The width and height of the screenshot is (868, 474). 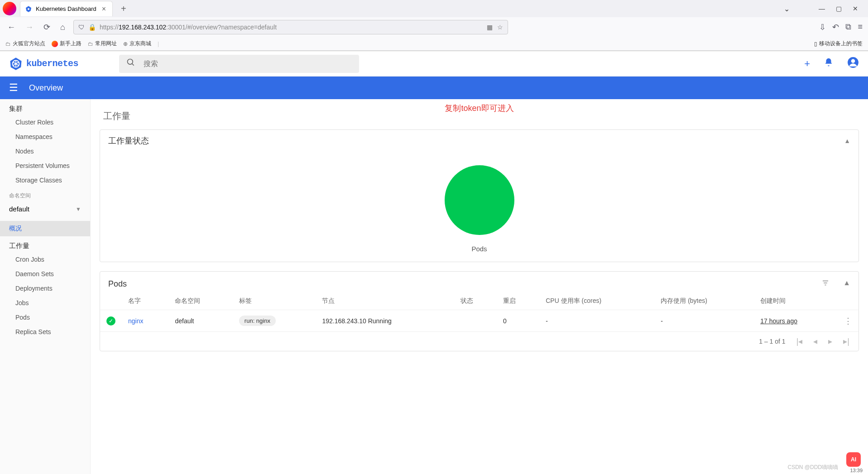 I want to click on qr-icon: ▦, so click(x=490, y=27).